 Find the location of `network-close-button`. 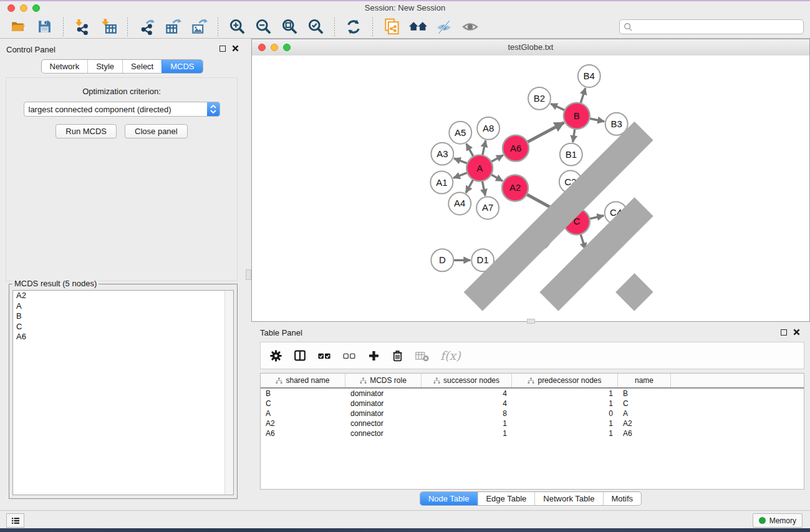

network-close-button is located at coordinates (262, 47).